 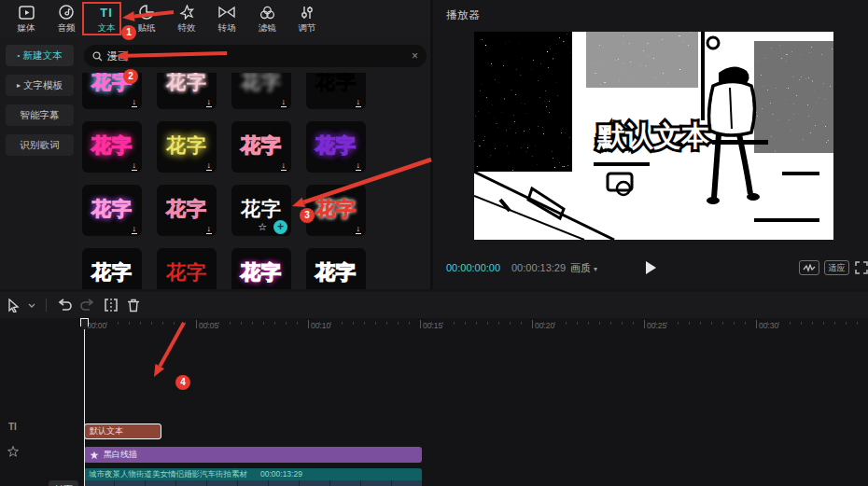 I want to click on play-button, so click(x=651, y=268).